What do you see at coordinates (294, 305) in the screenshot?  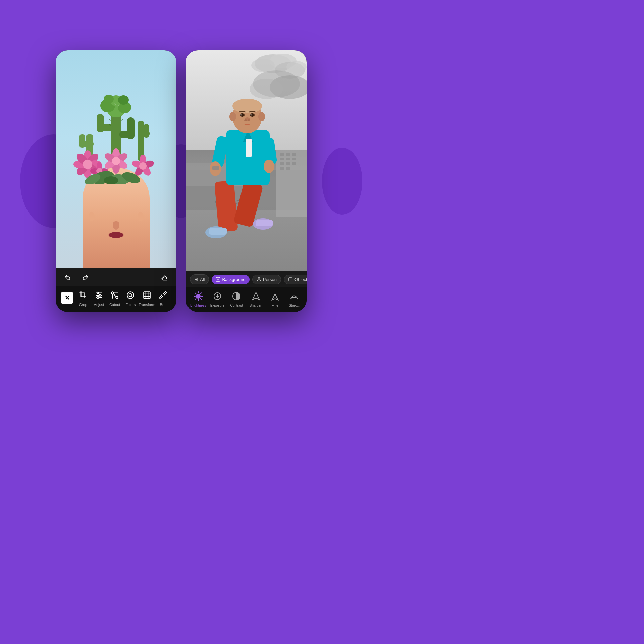 I see `structure-label: Struc...` at bounding box center [294, 305].